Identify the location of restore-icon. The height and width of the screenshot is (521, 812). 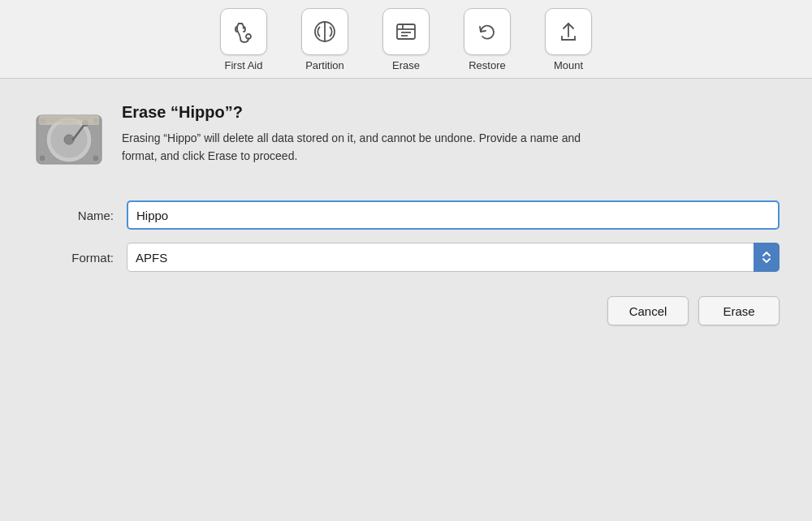
(487, 32).